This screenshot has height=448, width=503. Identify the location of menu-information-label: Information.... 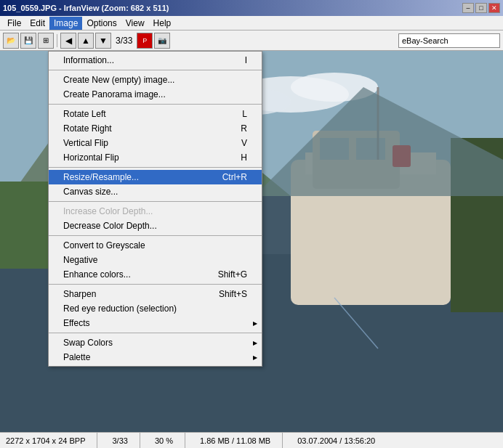
(150, 60).